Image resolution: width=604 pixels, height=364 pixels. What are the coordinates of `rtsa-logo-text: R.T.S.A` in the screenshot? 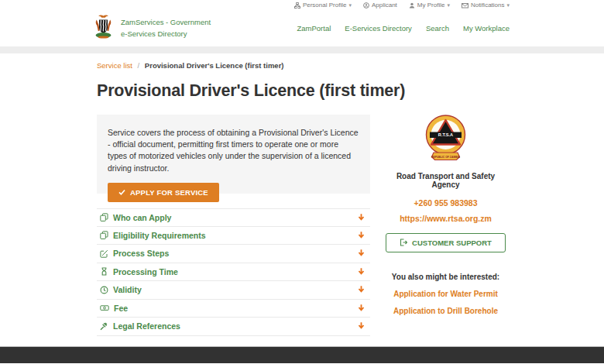 It's located at (446, 135).